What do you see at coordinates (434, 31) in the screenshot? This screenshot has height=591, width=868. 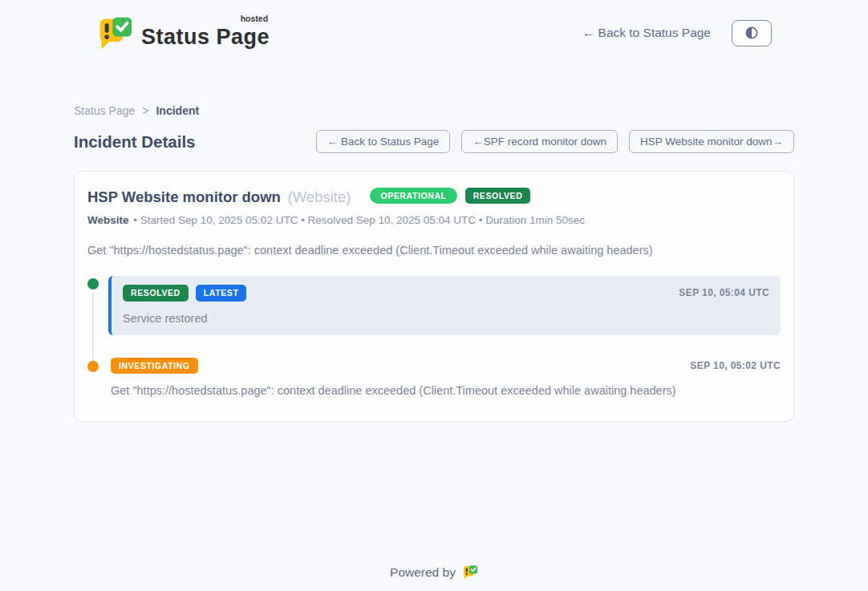 I see `header: hosted Status Page ← Back to Status Page` at bounding box center [434, 31].